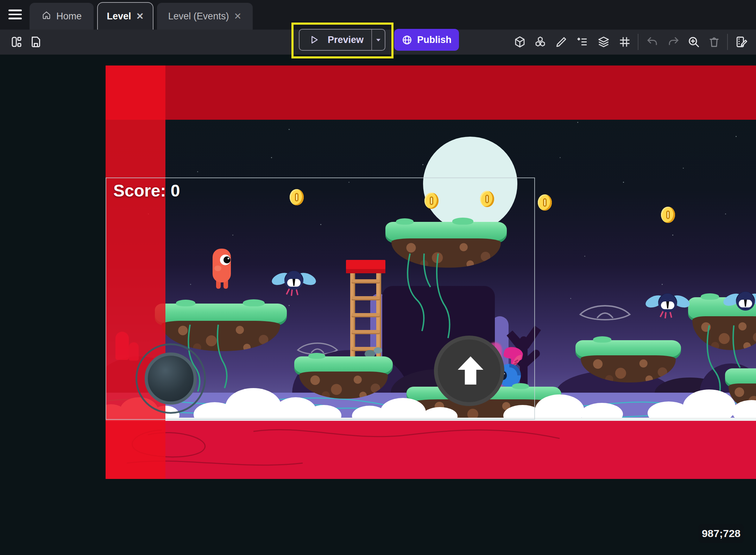  What do you see at coordinates (520, 42) in the screenshot?
I see `3d-box-icon` at bounding box center [520, 42].